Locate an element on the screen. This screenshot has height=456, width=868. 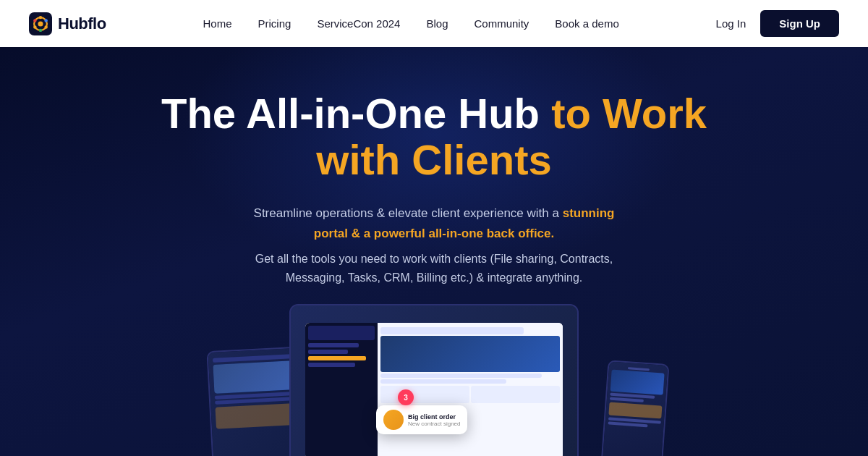
navbar: Hubflo Home Pricing ServiceCon 2024 Blog… is located at coordinates (434, 23).